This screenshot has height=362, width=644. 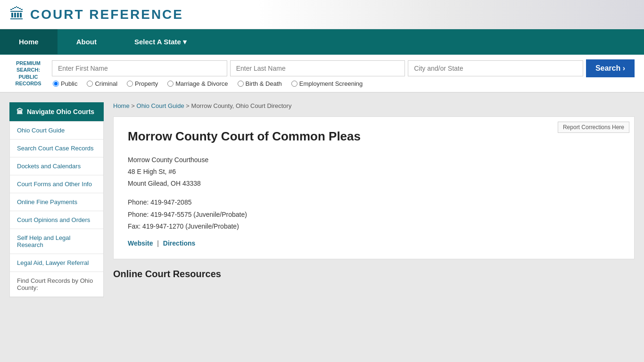 What do you see at coordinates (146, 84) in the screenshot?
I see `radio-property-label: Property` at bounding box center [146, 84].